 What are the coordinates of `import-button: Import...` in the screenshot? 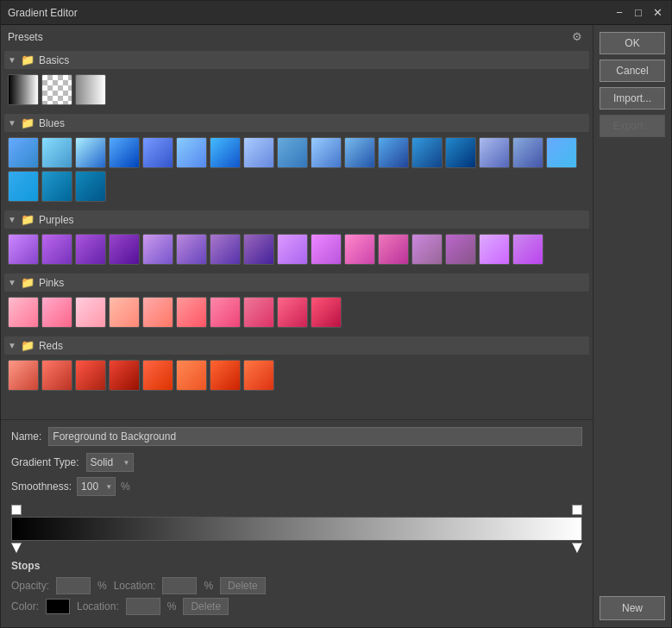 It's located at (632, 98).